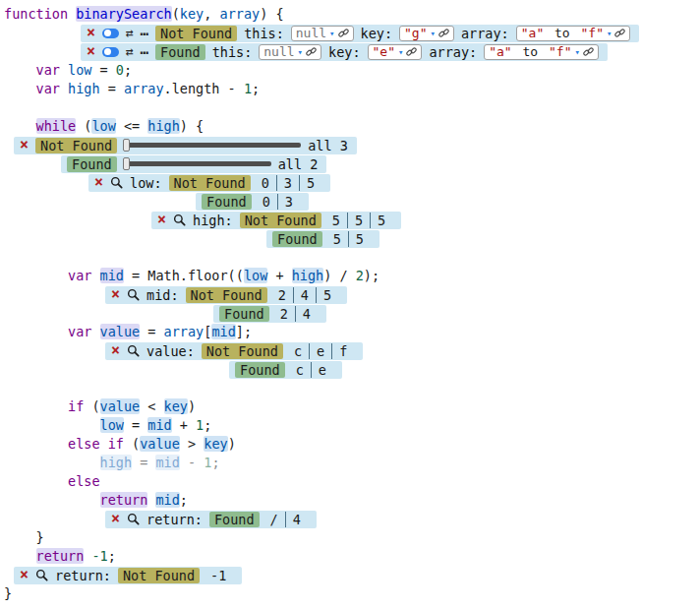 The image size is (700, 610). What do you see at coordinates (592, 33) in the screenshot?
I see `dropdown-value: "f"` at bounding box center [592, 33].